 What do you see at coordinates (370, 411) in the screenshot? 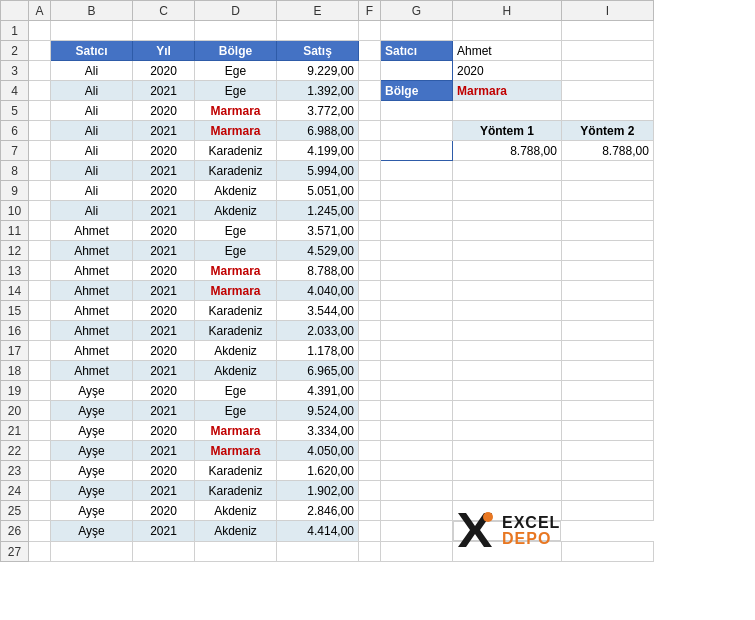
I see `cell-f20` at bounding box center [370, 411].